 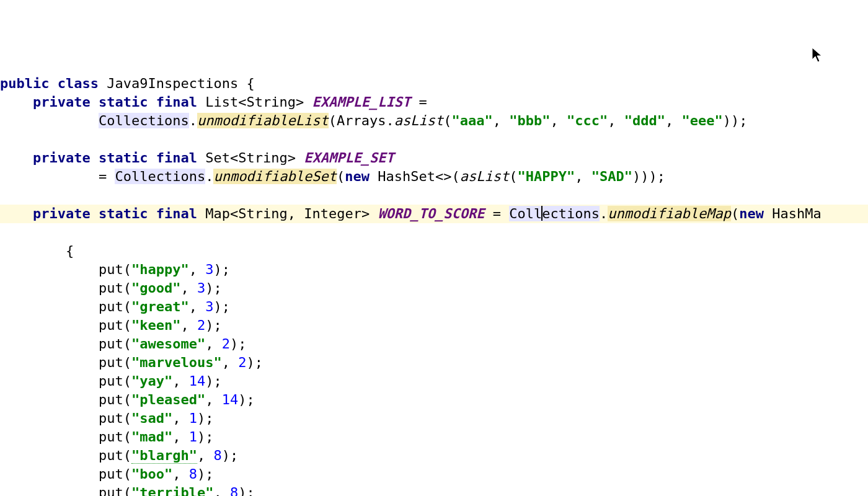 I want to click on code-line: put("boo", 8);, so click(x=107, y=474).